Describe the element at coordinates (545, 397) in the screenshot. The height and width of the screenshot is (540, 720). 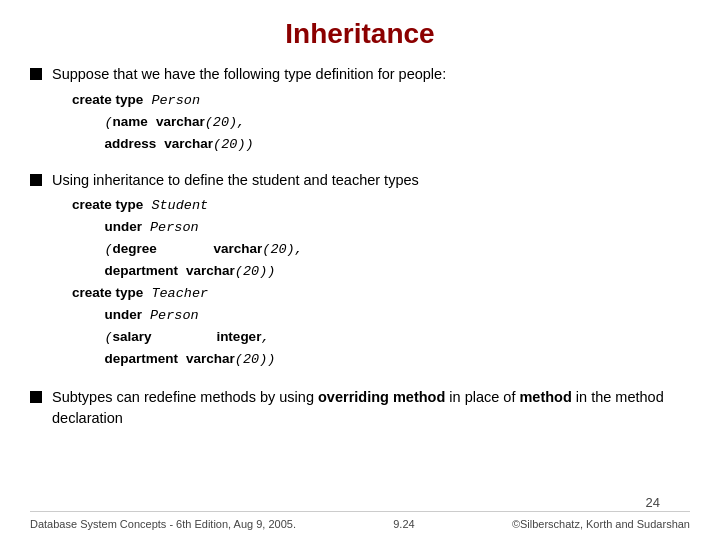
I see `bullet3-bold-method: method` at that location.